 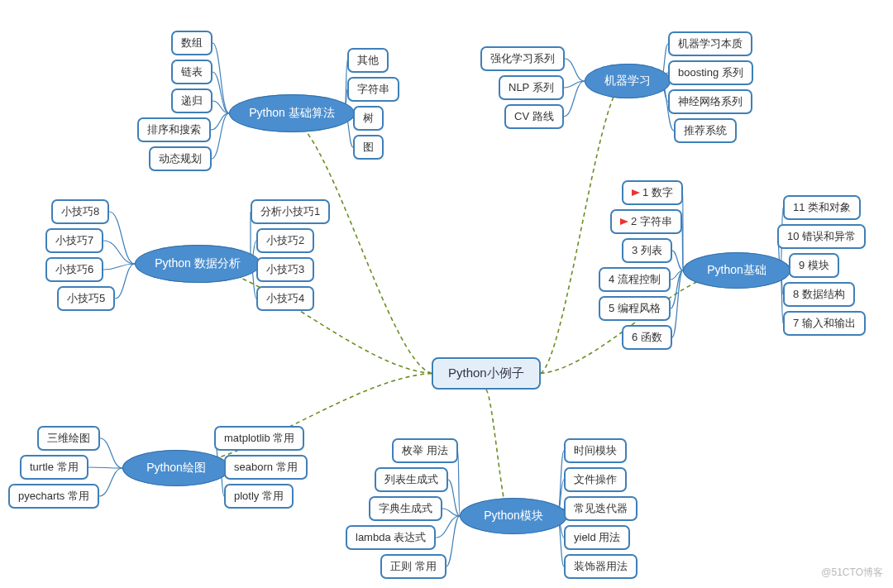 What do you see at coordinates (425, 451) in the screenshot?
I see `leaf-module_l-0: 枚举 用法` at bounding box center [425, 451].